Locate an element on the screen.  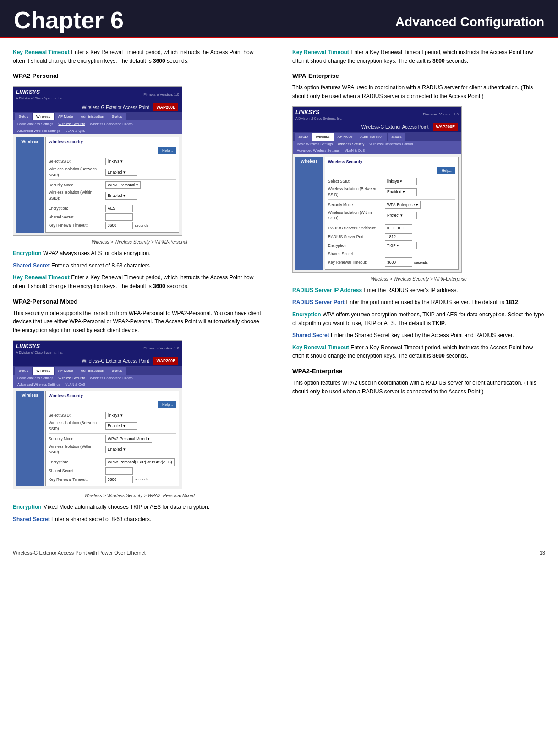
intro-para-right: Key Renewal Timeout Enter a Key Renewal … is located at coordinates (419, 57).